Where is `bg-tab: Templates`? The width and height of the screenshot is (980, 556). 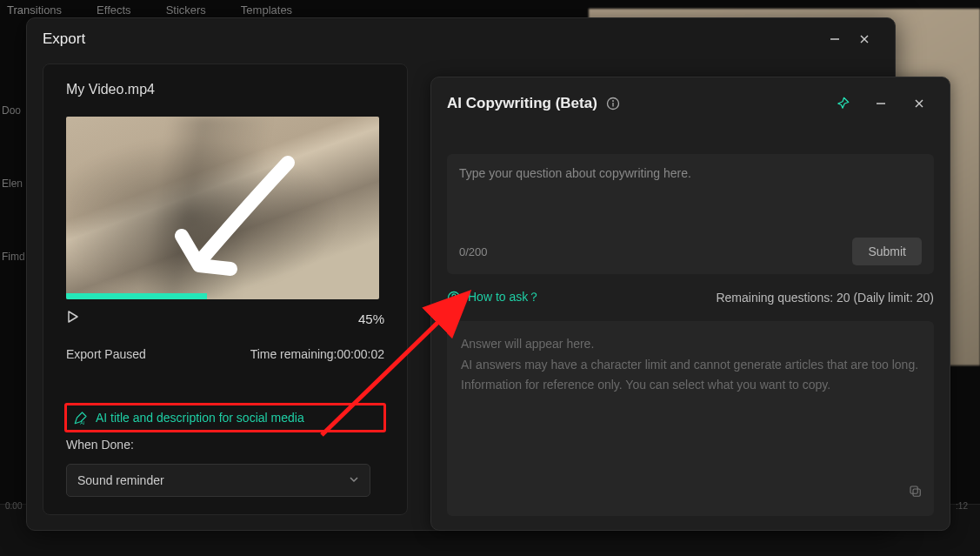
bg-tab: Templates is located at coordinates (266, 10).